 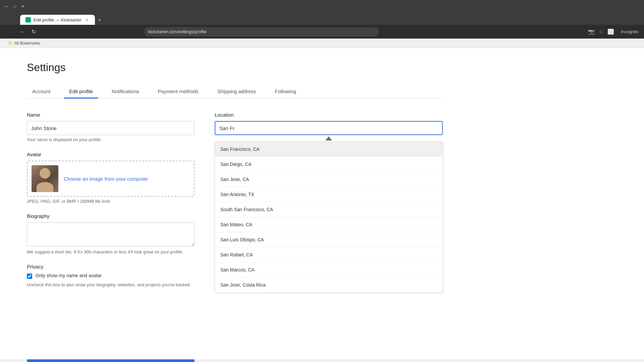 What do you see at coordinates (329, 240) in the screenshot?
I see `dropdown-item-6: San Luis Obispo, CA` at bounding box center [329, 240].